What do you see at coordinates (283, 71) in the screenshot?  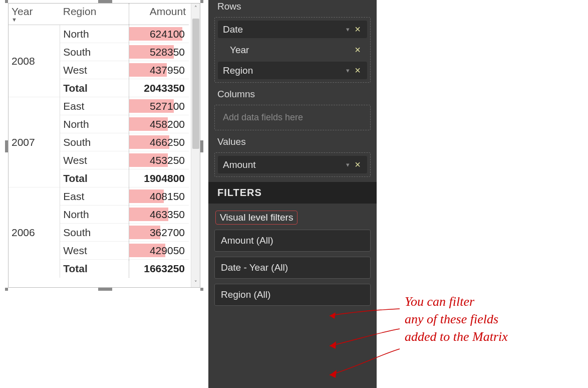 I see `field-label: Region` at bounding box center [283, 71].